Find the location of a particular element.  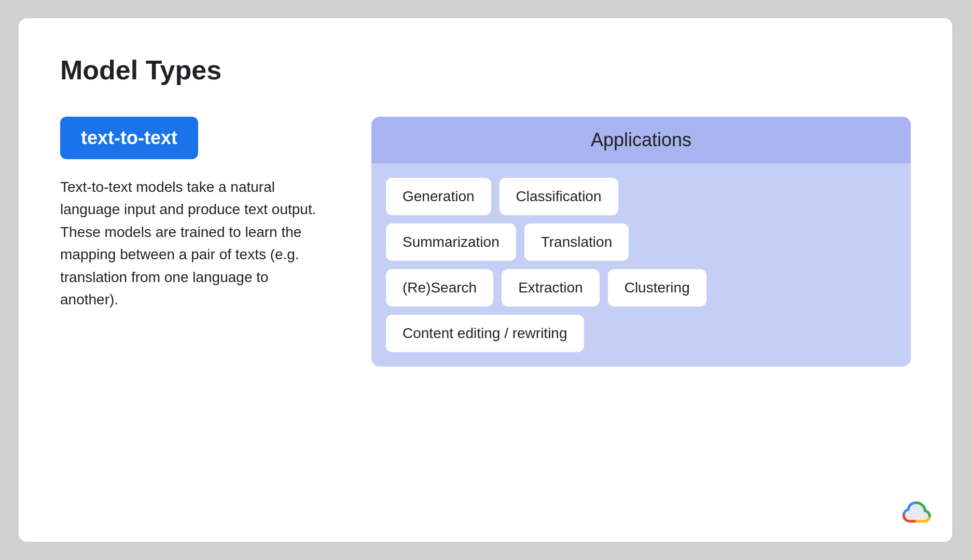

app-tag-generation: Generation is located at coordinates (439, 197).